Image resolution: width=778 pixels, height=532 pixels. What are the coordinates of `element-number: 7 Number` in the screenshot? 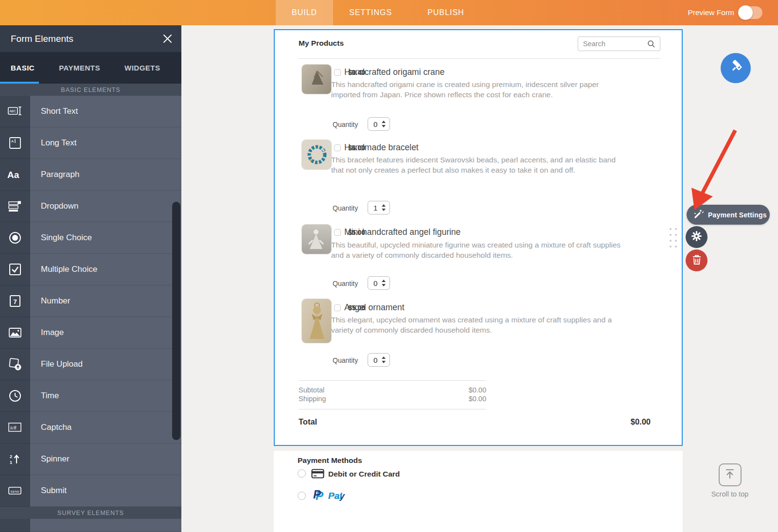 It's located at (90, 301).